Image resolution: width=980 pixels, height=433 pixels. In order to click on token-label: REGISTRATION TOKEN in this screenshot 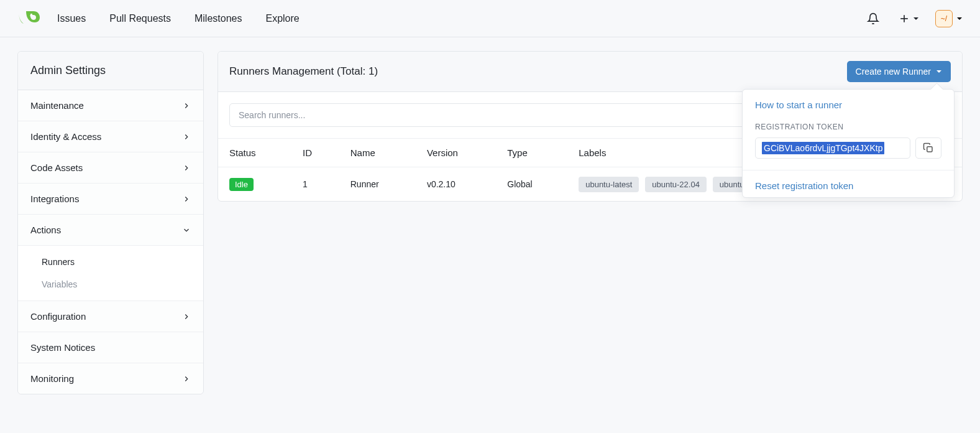, I will do `click(848, 127)`.